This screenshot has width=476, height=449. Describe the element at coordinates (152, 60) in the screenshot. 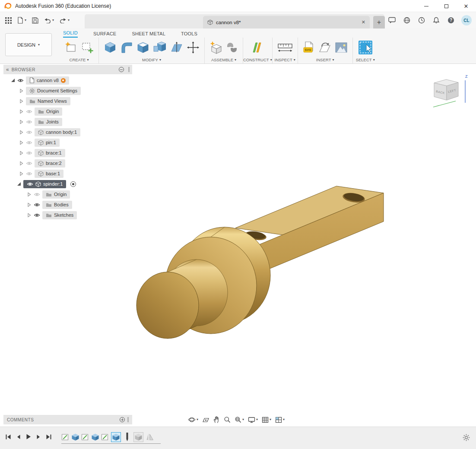

I see `modify-group-dropdown: MODIFY▾` at that location.